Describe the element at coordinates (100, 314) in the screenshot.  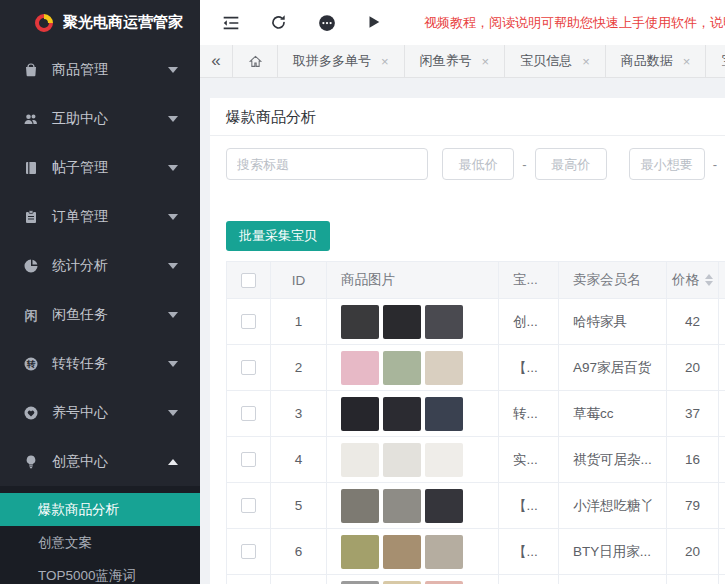
I see `sidebar-item-xianyu-tasks: 闲 闲鱼任务` at that location.